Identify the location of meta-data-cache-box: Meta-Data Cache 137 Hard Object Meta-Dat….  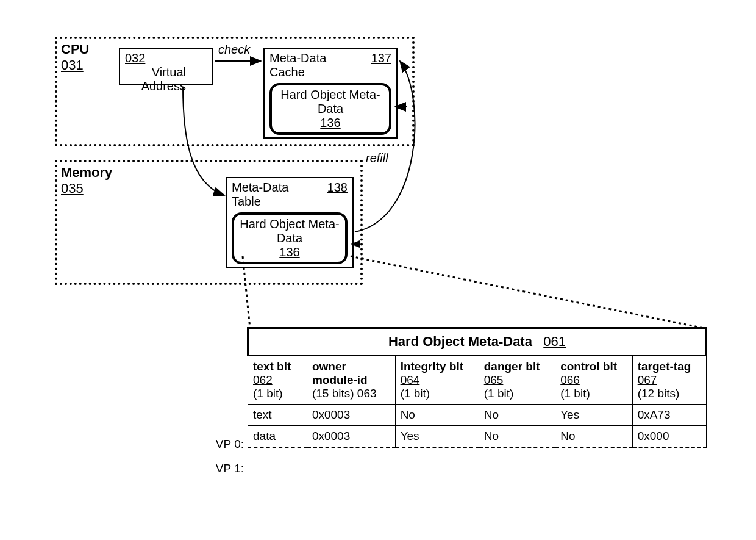
(330, 93).